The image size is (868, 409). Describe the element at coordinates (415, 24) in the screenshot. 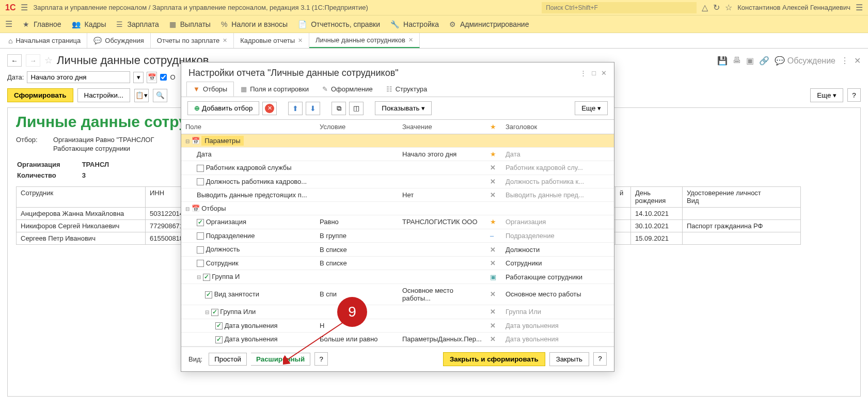

I see `menu-nastroyka: 🔧Настройка` at that location.